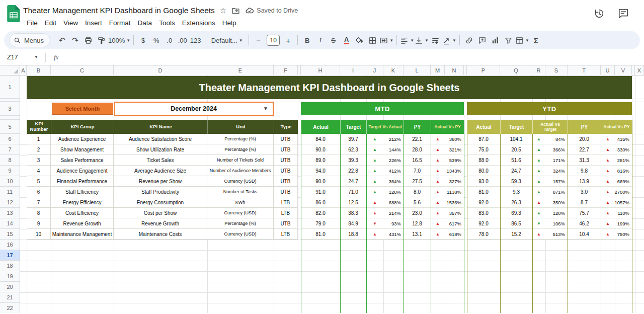 The width and height of the screenshot is (644, 314). I want to click on header-unit: Unit, so click(240, 127).